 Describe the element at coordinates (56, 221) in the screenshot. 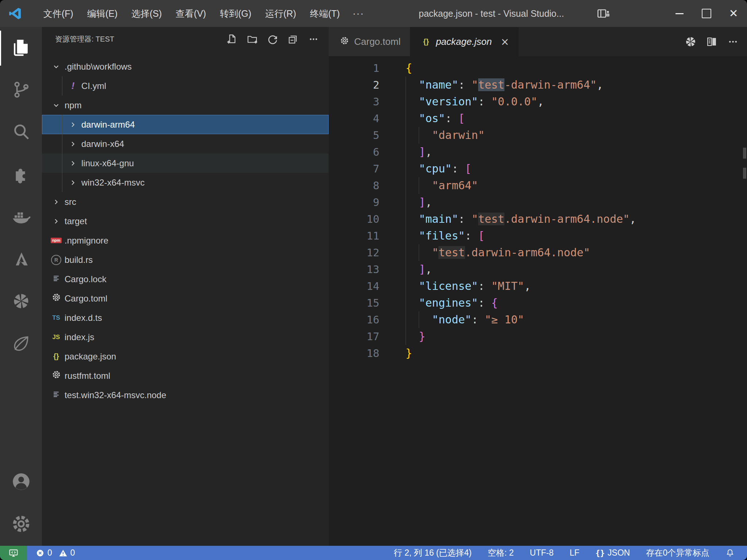

I see `chevron-right-icon` at that location.